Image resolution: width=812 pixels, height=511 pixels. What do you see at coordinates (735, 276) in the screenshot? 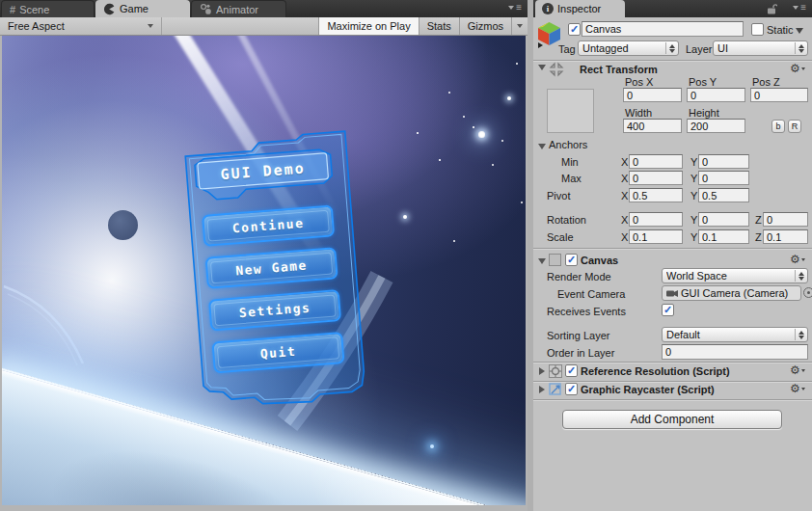
I see `render-mode-dropdown: World Space` at bounding box center [735, 276].